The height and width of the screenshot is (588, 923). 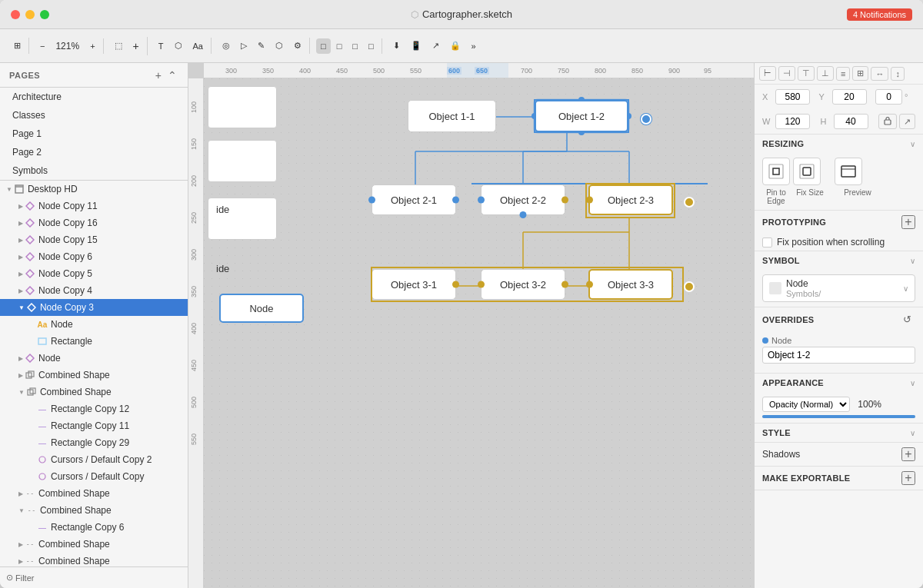 I want to click on refresh-overrides-btn: ↺, so click(x=908, y=320).